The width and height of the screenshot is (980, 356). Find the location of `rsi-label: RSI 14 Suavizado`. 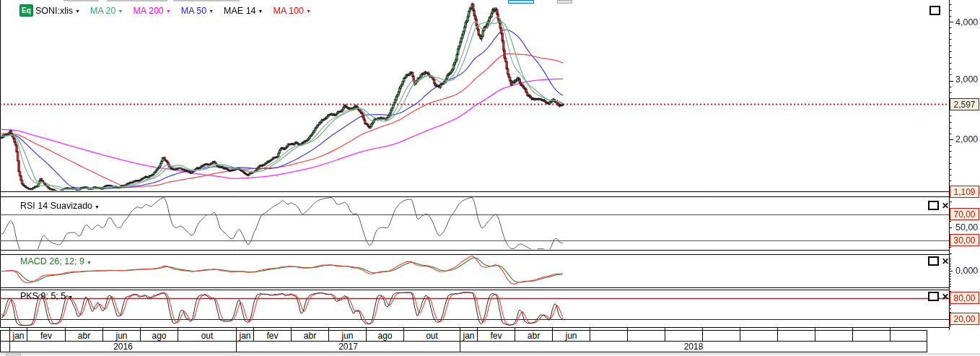

rsi-label: RSI 14 Suavizado is located at coordinates (56, 206).